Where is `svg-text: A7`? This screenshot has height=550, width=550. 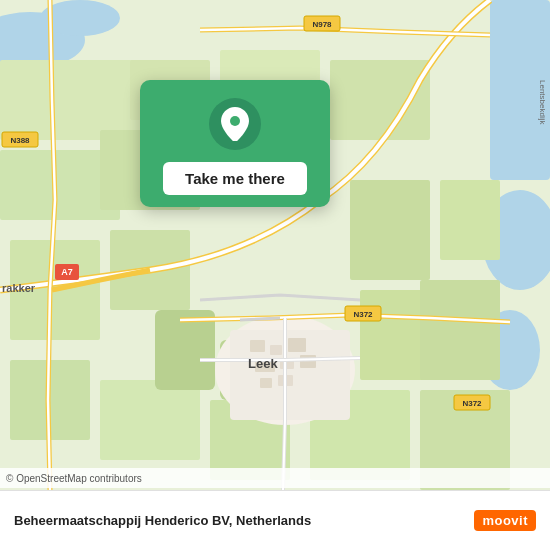 svg-text: A7 is located at coordinates (67, 272).